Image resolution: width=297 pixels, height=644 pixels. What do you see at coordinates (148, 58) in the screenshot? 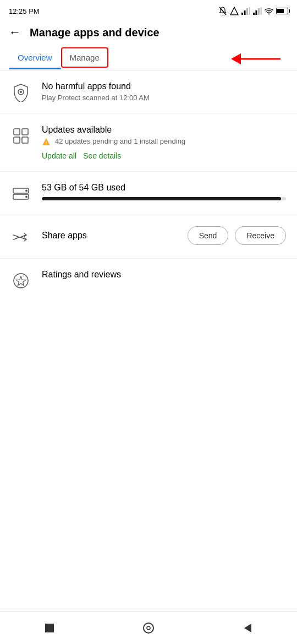
I see `tabs-bar: Overview Manage` at bounding box center [148, 58].